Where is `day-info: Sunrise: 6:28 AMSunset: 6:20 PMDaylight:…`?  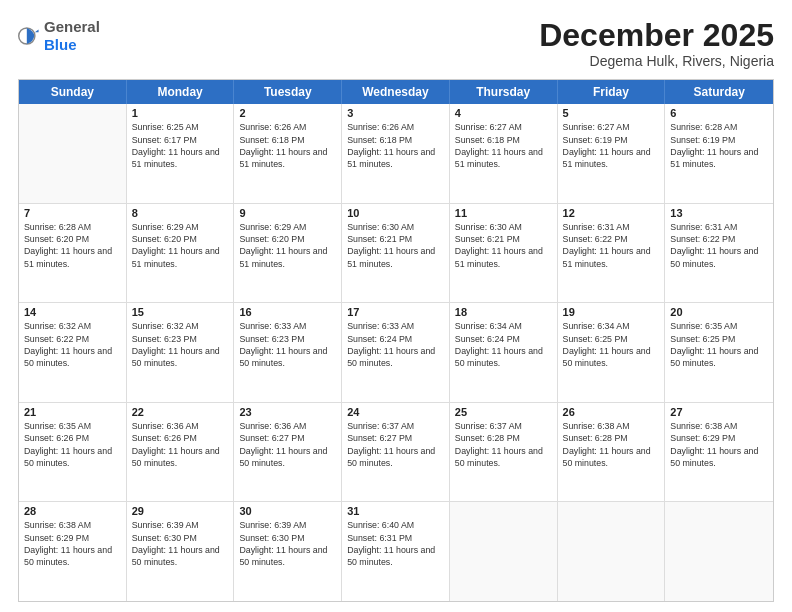 day-info: Sunrise: 6:28 AMSunset: 6:20 PMDaylight:… is located at coordinates (72, 246).